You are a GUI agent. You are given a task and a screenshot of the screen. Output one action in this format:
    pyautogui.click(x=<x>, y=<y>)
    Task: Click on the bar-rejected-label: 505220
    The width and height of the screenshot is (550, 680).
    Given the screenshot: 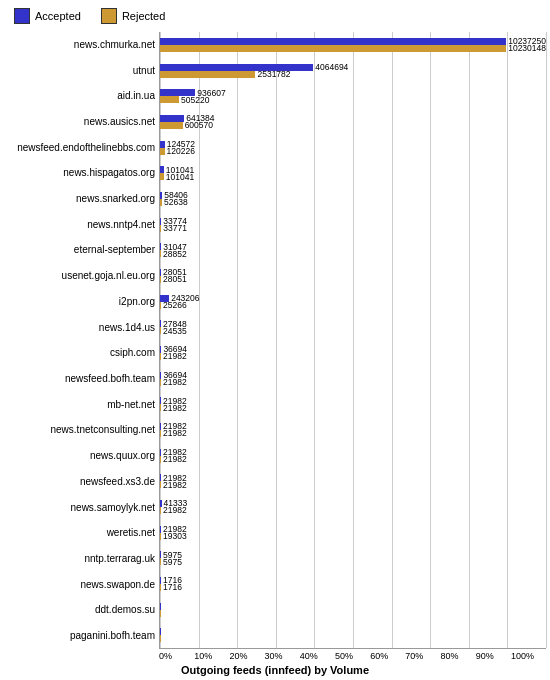 What is the action you would take?
    pyautogui.click(x=195, y=100)
    